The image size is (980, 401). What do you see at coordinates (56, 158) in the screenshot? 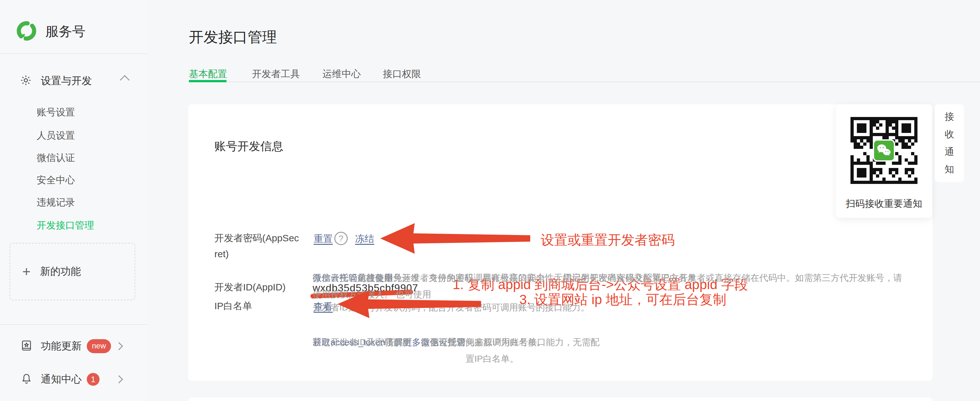
I see `sidebar-item-wechat-verification: 微信认证` at bounding box center [56, 158].